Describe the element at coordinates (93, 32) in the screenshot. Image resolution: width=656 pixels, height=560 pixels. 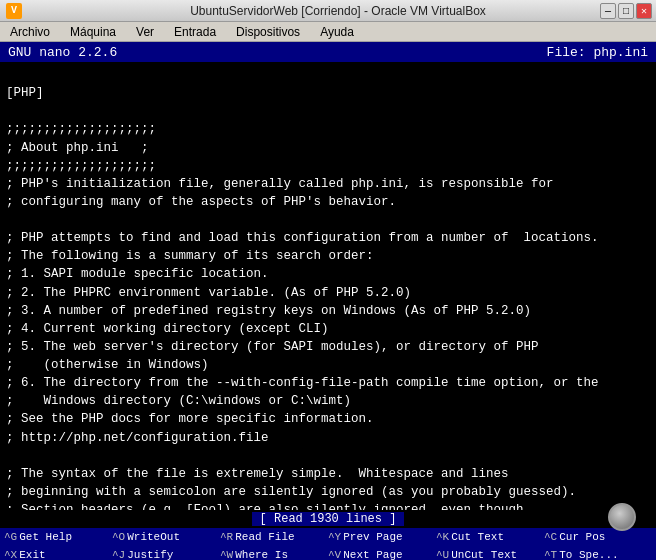
I see `menu-maquina: Máquina` at that location.